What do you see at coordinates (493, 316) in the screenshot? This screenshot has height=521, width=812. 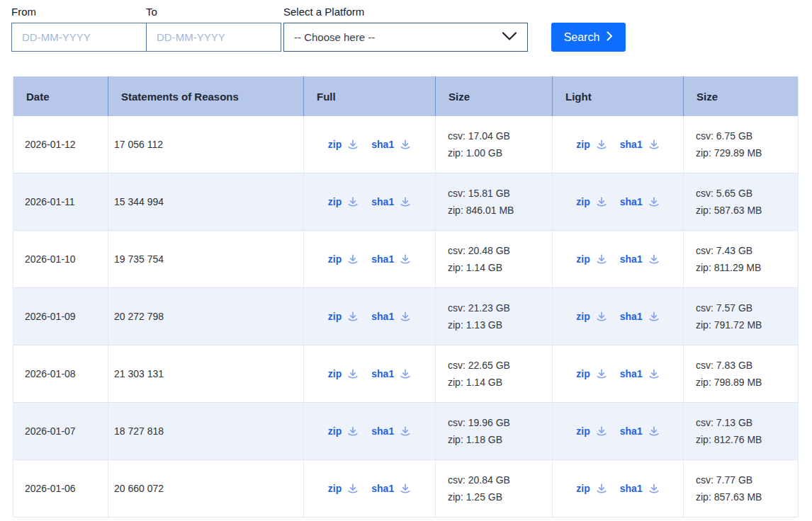 I see `full-size-cell: csv: 21.23 GB zip: 1.13 GB` at bounding box center [493, 316].